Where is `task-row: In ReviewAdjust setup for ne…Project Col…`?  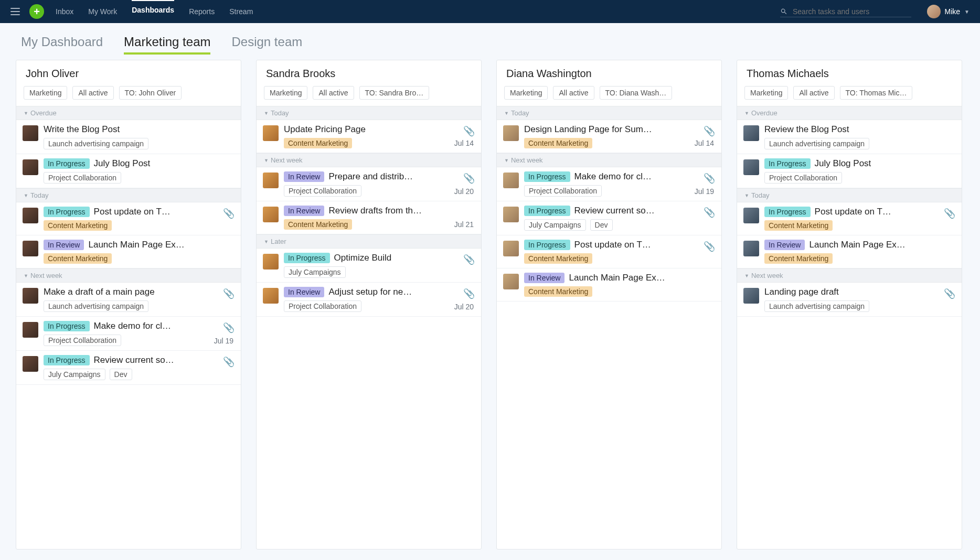
task-row: In ReviewAdjust setup for ne…Project Col… is located at coordinates (369, 300).